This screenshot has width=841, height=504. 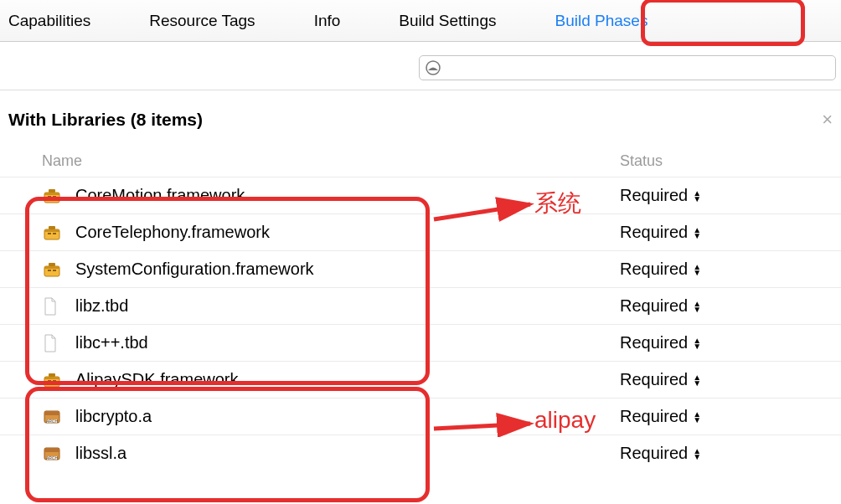 What do you see at coordinates (420, 269) in the screenshot?
I see `table-row: SystemConfiguration.frameworkRequired▲▼` at bounding box center [420, 269].